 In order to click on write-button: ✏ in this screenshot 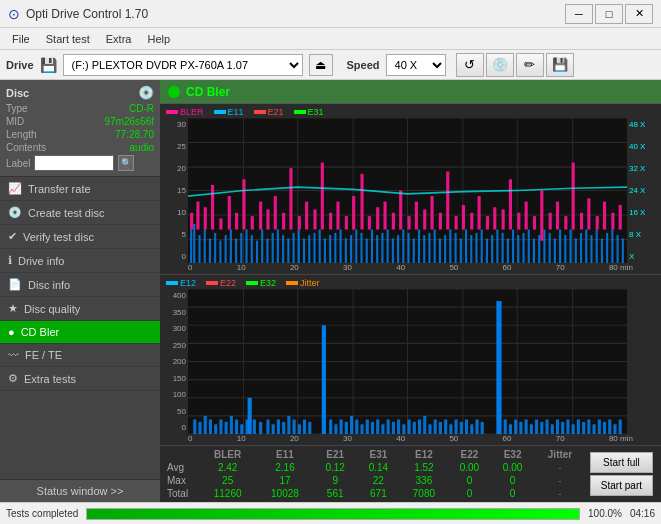, I will do `click(530, 65)`.